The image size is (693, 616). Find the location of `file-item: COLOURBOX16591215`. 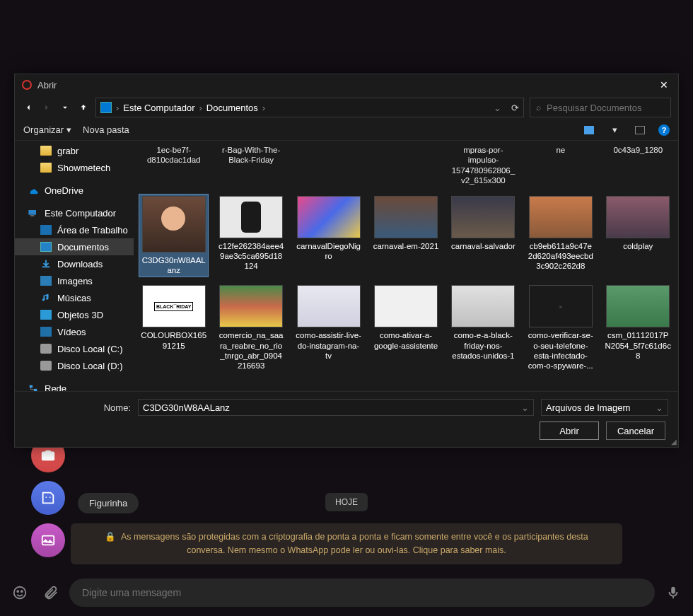

file-item: COLOURBOX16591215 is located at coordinates (174, 328).